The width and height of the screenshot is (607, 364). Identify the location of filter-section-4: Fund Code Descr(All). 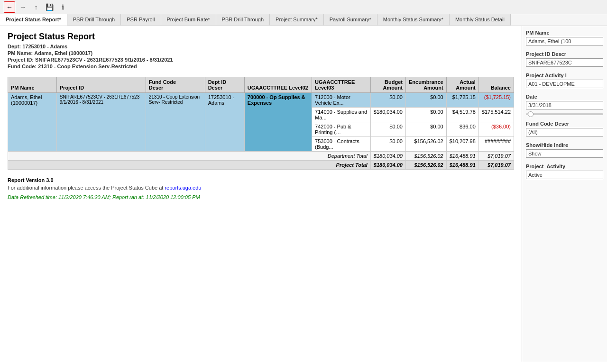
(564, 129).